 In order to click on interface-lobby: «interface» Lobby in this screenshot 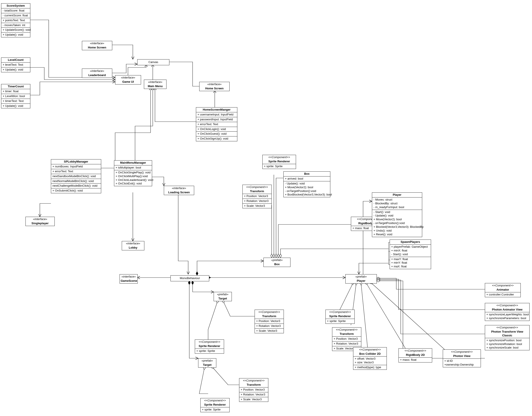, I will do `click(133, 246)`.